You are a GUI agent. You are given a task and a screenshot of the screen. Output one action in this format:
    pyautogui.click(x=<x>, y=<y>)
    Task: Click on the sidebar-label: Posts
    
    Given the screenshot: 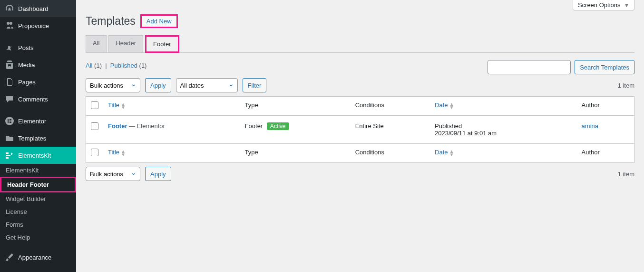 What is the action you would take?
    pyautogui.click(x=26, y=48)
    